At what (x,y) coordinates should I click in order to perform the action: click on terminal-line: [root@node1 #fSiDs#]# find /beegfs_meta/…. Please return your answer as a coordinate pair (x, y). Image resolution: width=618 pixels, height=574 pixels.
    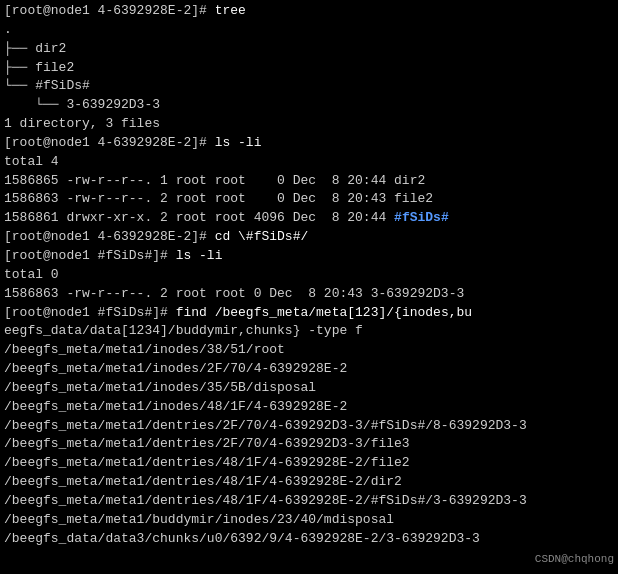
    Looking at the image, I should click on (309, 314).